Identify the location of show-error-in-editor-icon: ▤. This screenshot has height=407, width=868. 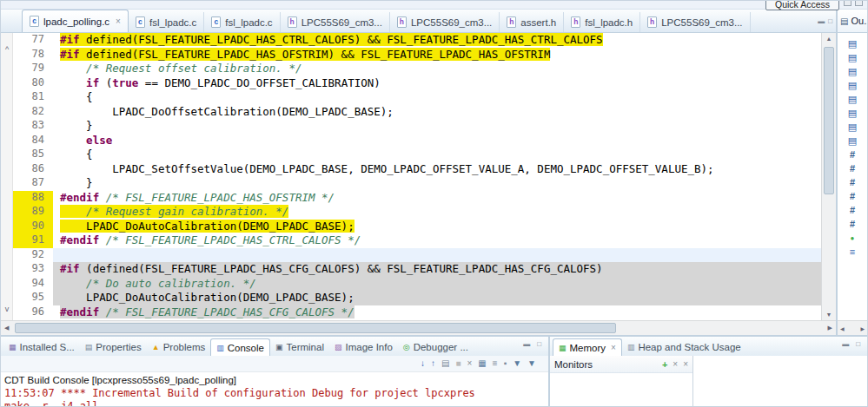
(445, 364).